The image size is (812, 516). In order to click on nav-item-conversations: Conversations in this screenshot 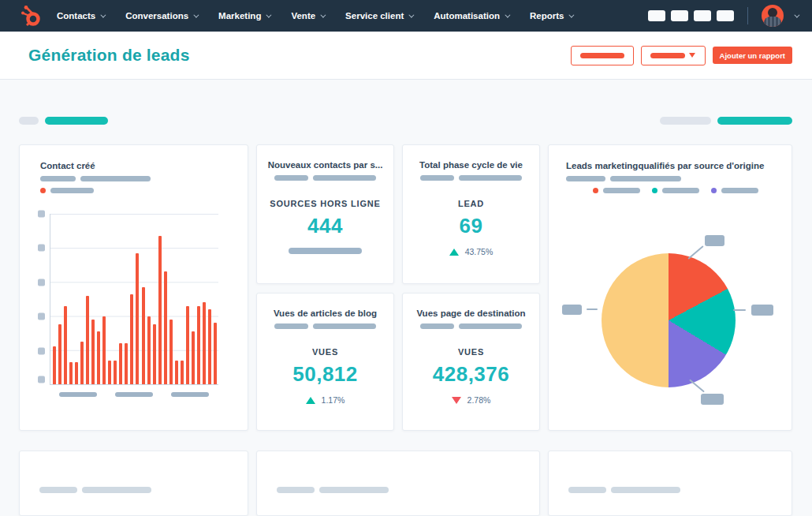, I will do `click(161, 16)`.